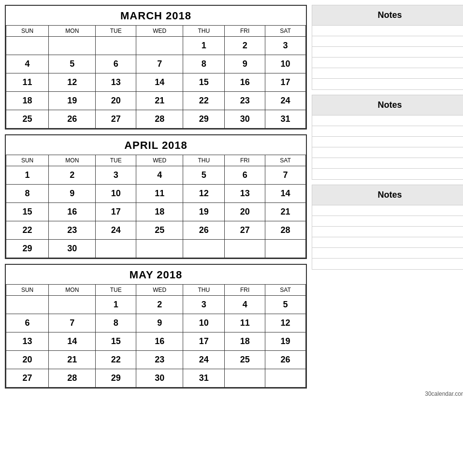 This screenshot has height=476, width=463. What do you see at coordinates (156, 323) in the screenshot?
I see `calendar-week-row: 6789101112` at bounding box center [156, 323].